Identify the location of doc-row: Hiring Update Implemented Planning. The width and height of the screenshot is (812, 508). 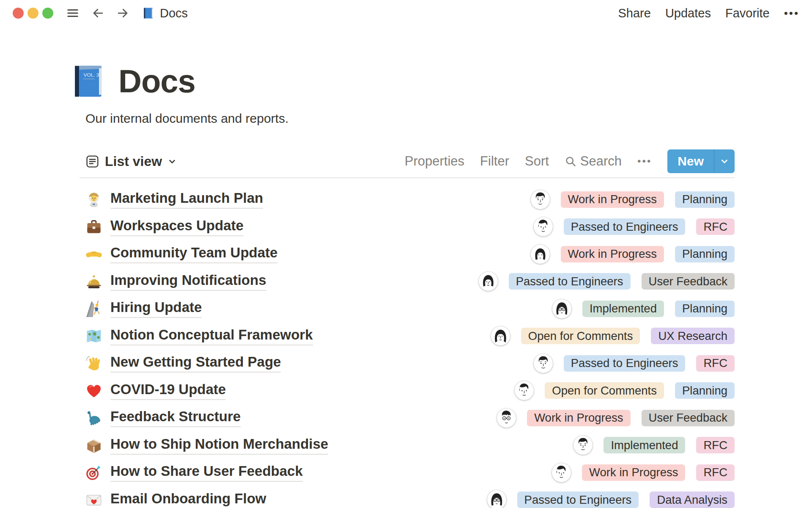
(408, 309).